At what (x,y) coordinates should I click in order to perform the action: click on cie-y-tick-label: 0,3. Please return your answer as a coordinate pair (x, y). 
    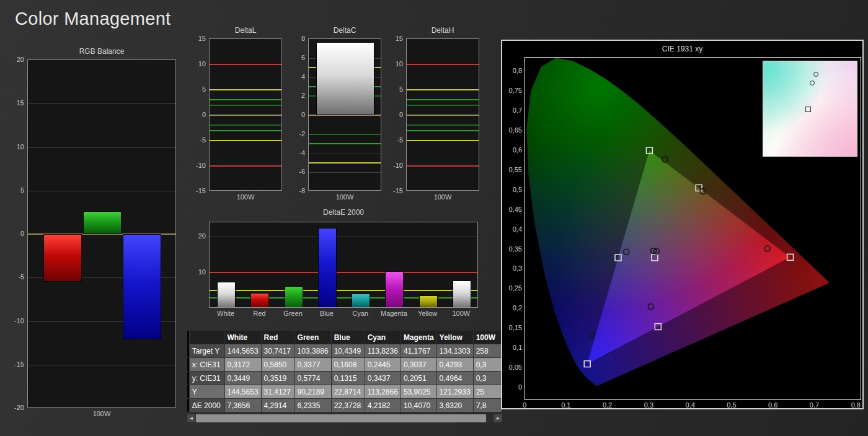
    Looking at the image, I should click on (513, 268).